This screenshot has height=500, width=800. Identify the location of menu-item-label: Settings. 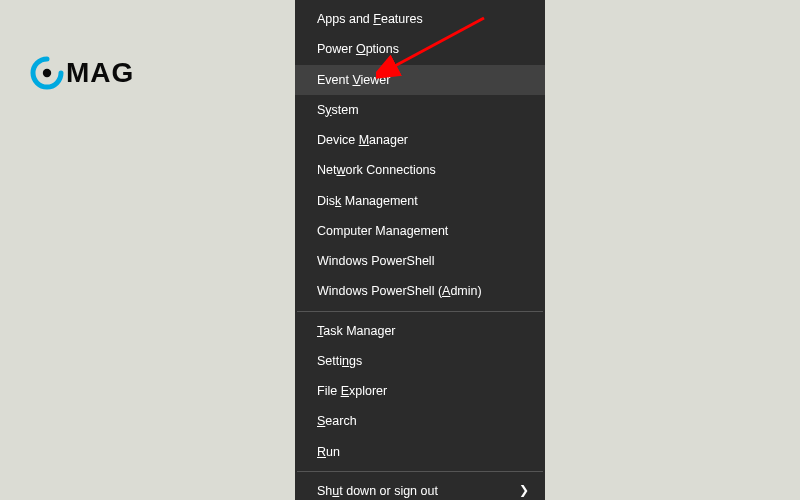
(340, 361).